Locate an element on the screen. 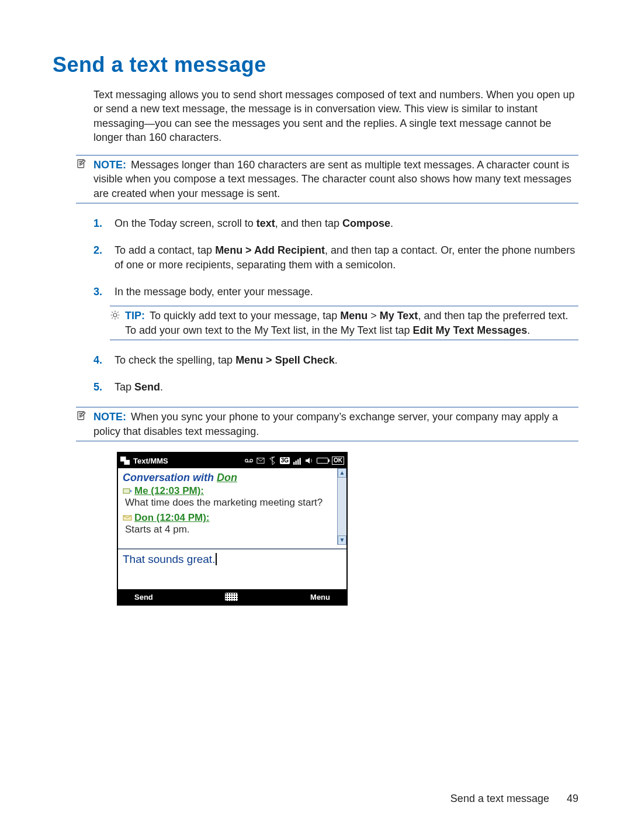 This screenshot has width=631, height=840. keyboard-icon is located at coordinates (231, 597).